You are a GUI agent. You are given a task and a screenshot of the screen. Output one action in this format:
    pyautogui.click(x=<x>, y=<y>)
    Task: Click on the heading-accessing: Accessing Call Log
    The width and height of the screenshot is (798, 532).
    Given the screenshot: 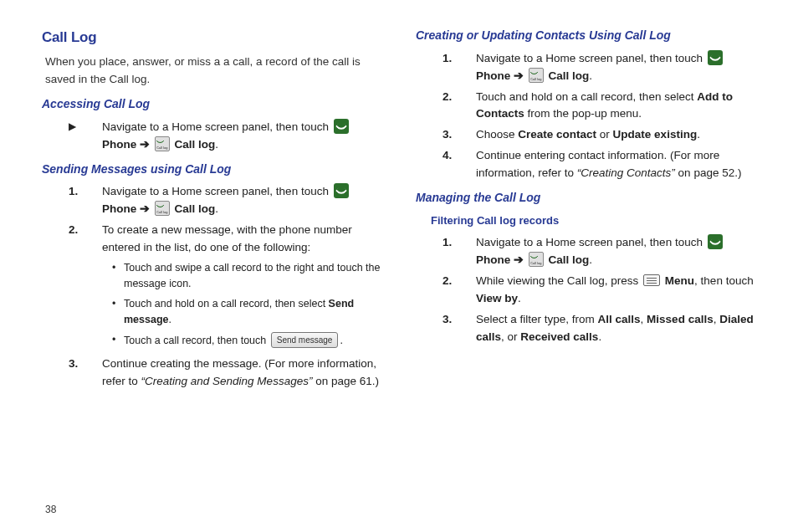 What is the action you would take?
    pyautogui.click(x=212, y=105)
    